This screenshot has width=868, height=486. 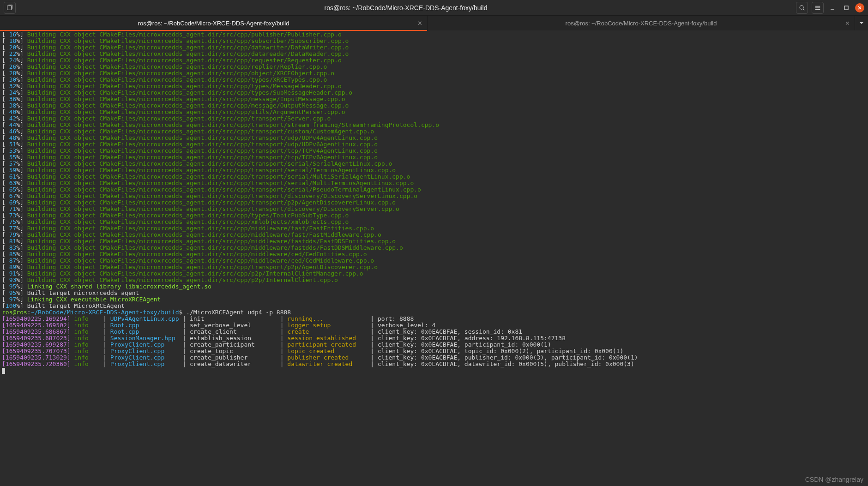 What do you see at coordinates (818, 8) in the screenshot?
I see `hamburger-menu-button` at bounding box center [818, 8].